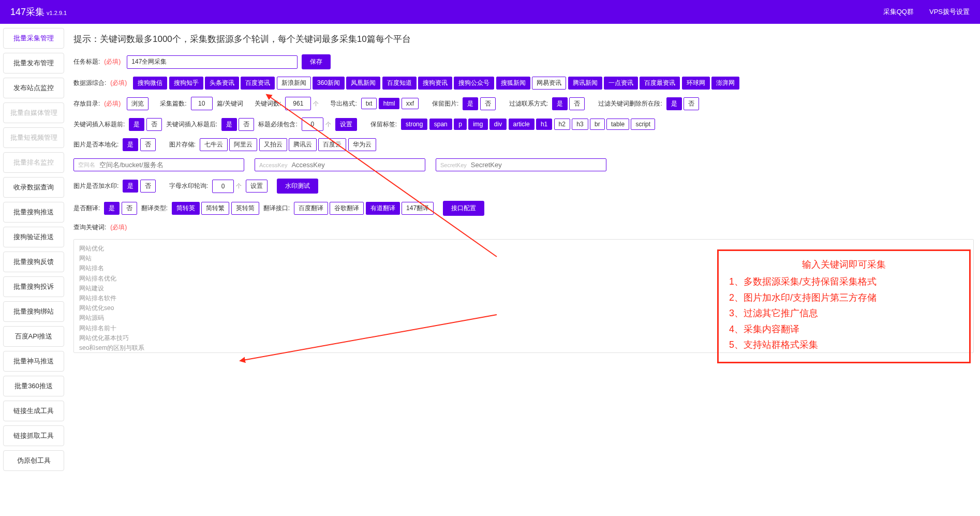 This screenshot has height=516, width=980. What do you see at coordinates (186, 208) in the screenshot?
I see `translate-type-tag: 简转英` at bounding box center [186, 208].